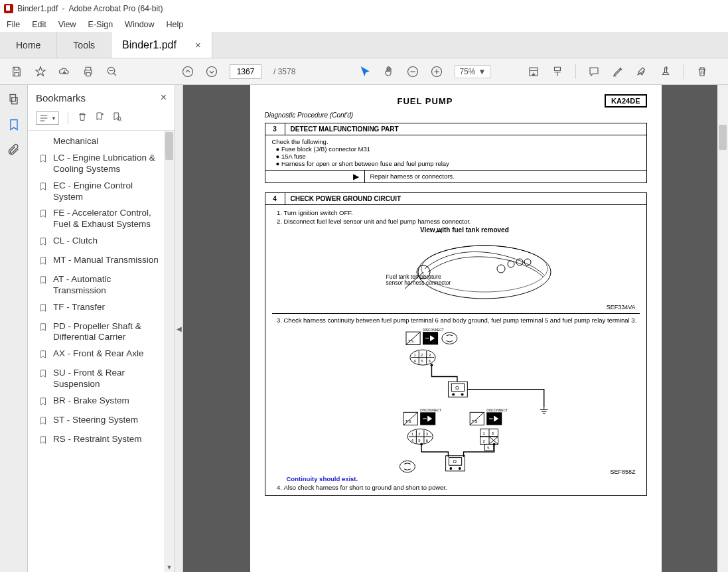  Describe the element at coordinates (97, 422) in the screenshot. I see `bookmark-item: ST - Steering System` at that location.